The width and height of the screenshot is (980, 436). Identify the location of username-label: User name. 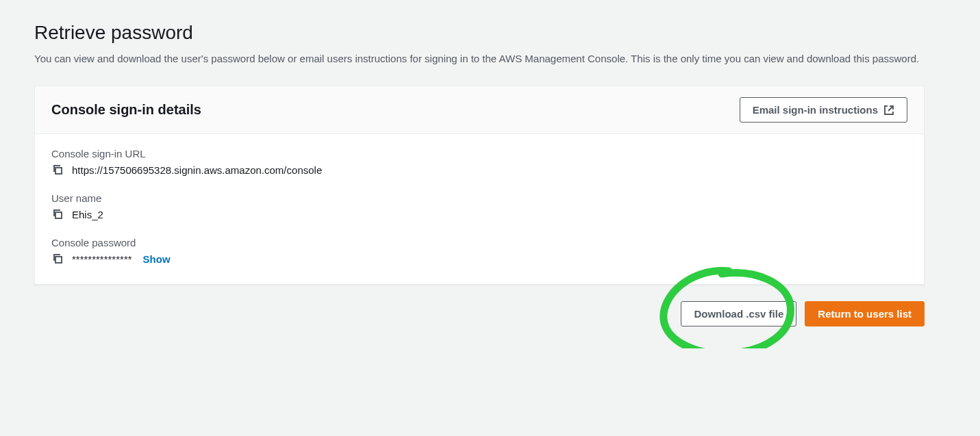
(479, 198).